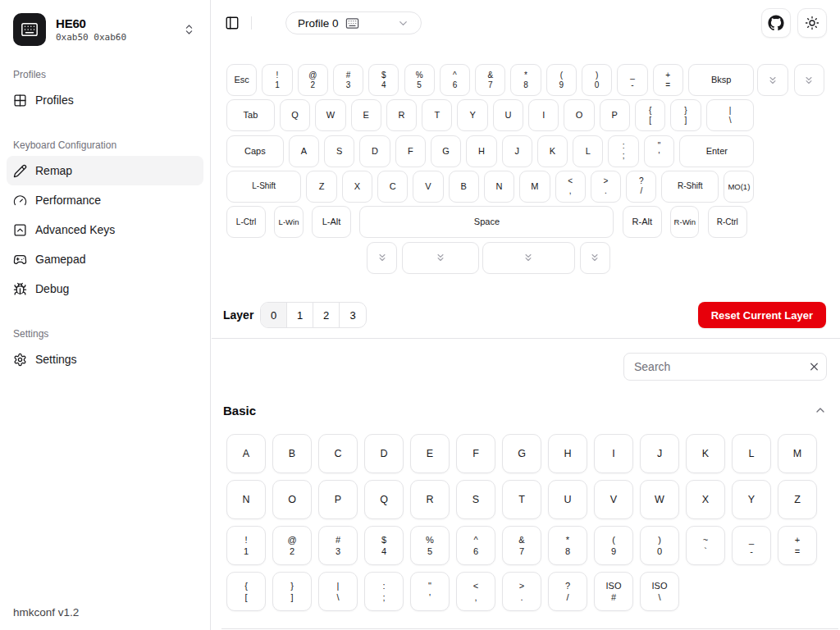  What do you see at coordinates (330, 115) in the screenshot?
I see `key-w: W` at bounding box center [330, 115].